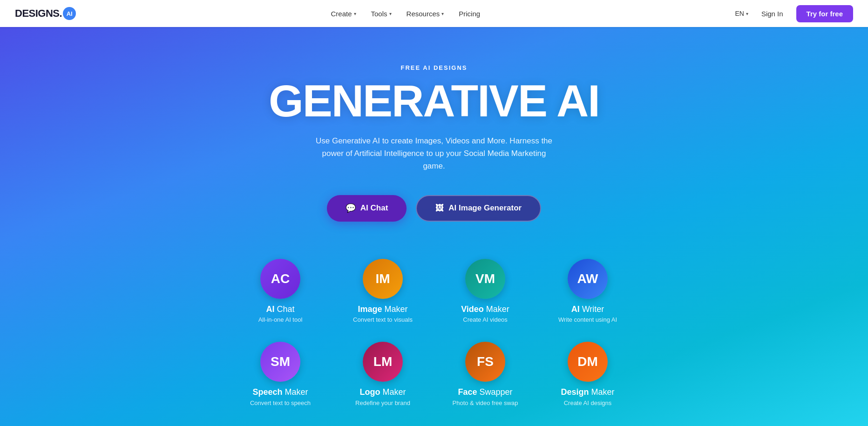 The image size is (868, 426). I want to click on nav-links: Create ▾ Tools ▾ Resources ▾ Pricing, so click(405, 14).